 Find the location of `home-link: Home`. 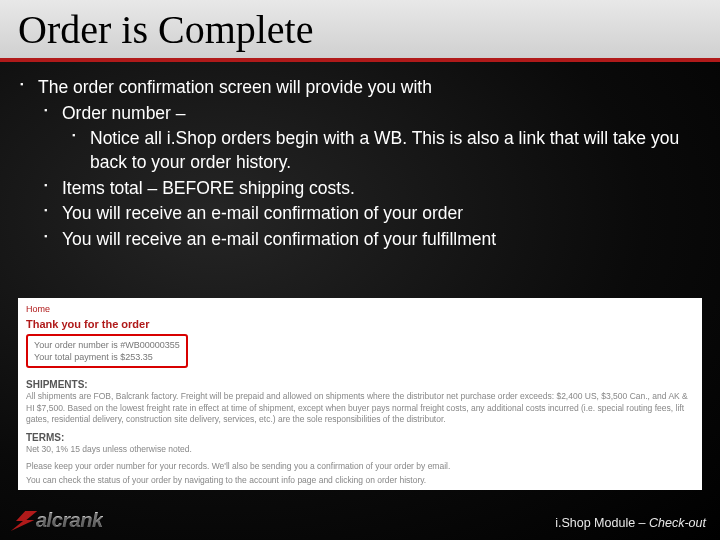

home-link: Home is located at coordinates (38, 309).